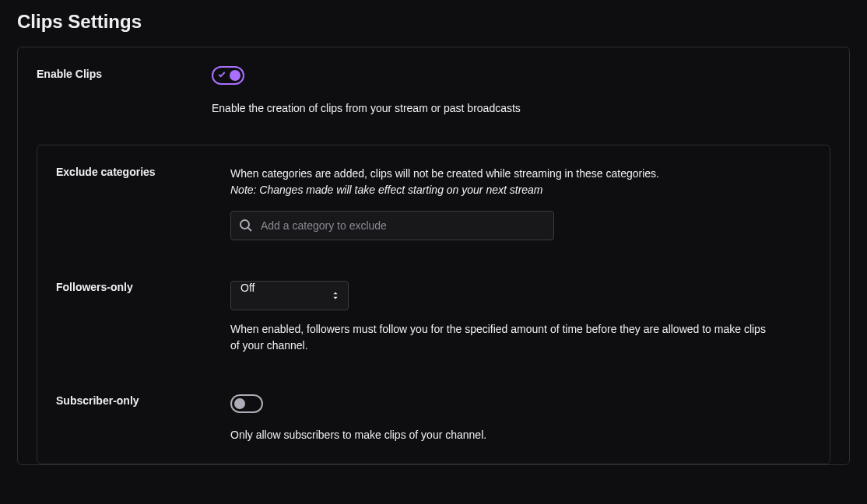  Describe the element at coordinates (503, 338) in the screenshot. I see `followers-only-description: When enabled, followers must follow you …` at that location.